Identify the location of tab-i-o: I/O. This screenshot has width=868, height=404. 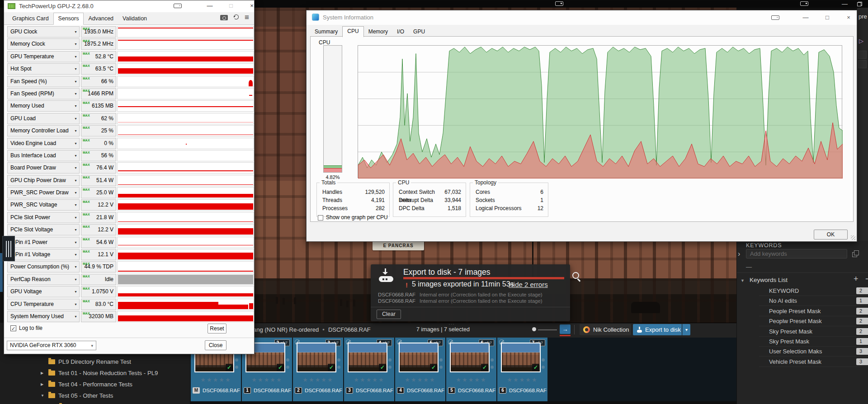
(401, 32).